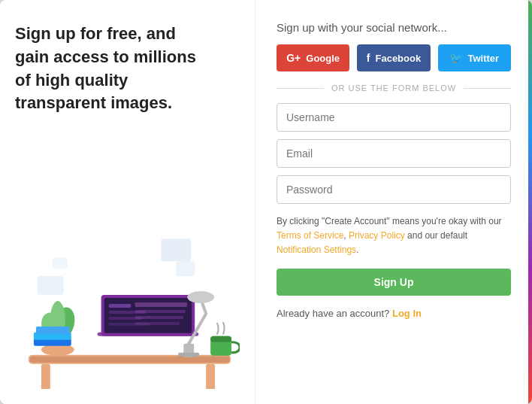  What do you see at coordinates (313, 58) in the screenshot?
I see `google-button: G+ Google` at bounding box center [313, 58].